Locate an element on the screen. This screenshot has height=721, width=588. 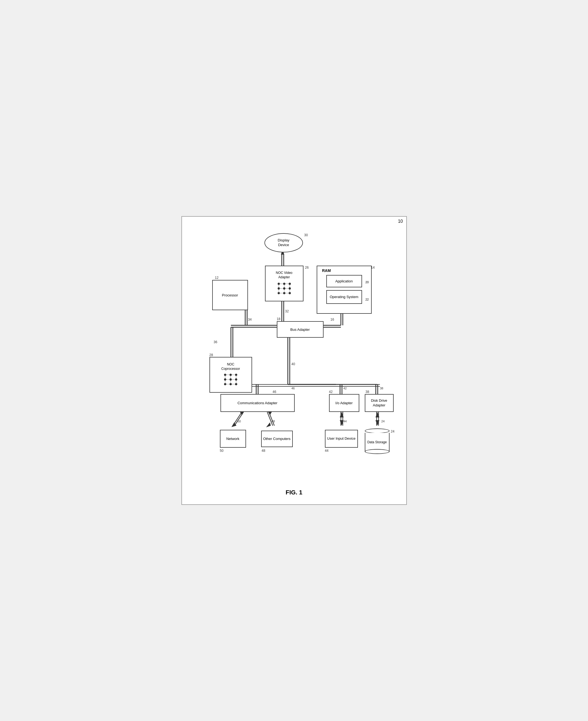
ram-ref: 14 is located at coordinates (373, 268).